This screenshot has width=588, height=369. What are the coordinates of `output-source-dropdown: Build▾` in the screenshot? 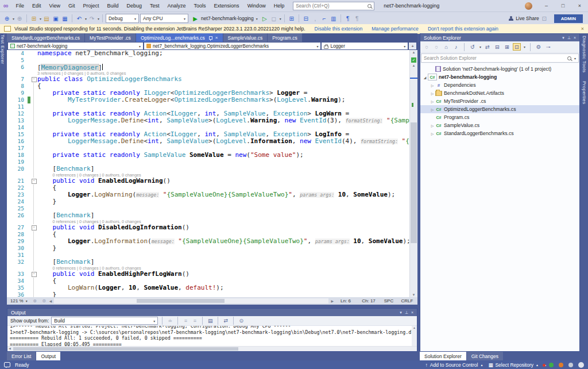 It's located at (105, 321).